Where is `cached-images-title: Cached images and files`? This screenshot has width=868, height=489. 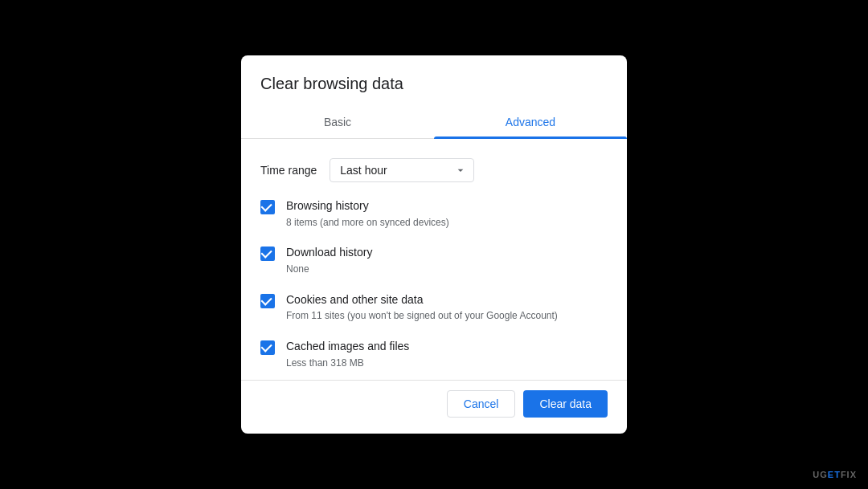
cached-images-title: Cached images and files is located at coordinates (447, 347).